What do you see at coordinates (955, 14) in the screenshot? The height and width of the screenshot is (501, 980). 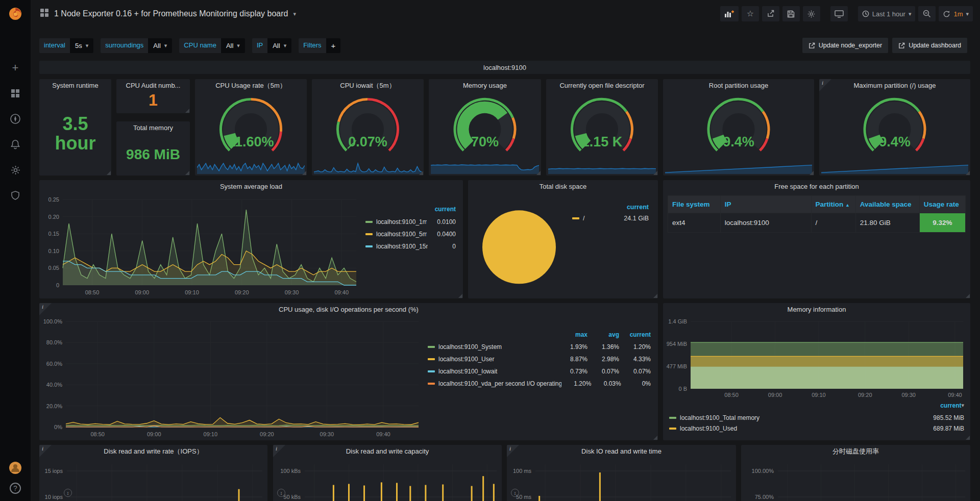 I see `refresh-button: 1m ▾` at bounding box center [955, 14].